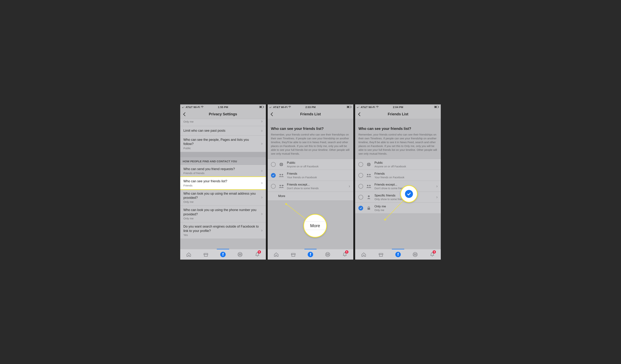 The image size is (621, 364). What do you see at coordinates (223, 183) in the screenshot?
I see `setting-row-friends-list: Who can see your friends list? Friends ›` at bounding box center [223, 183].